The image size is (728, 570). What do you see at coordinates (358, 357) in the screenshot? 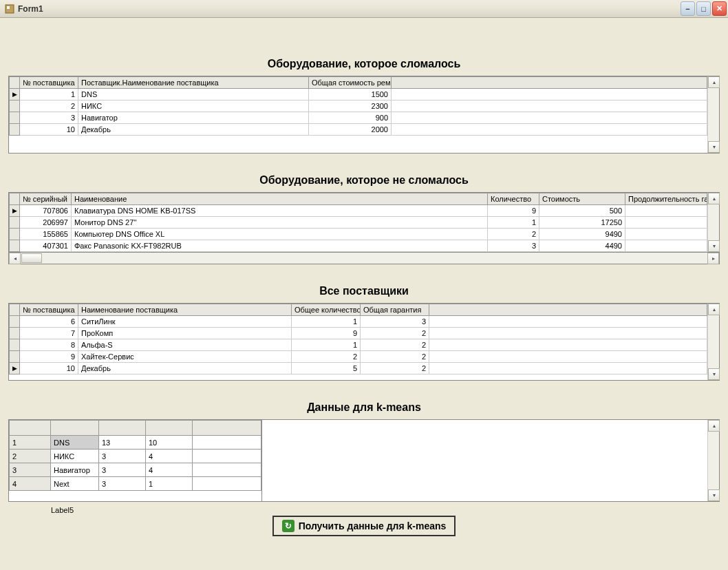
I see `table-row: 9Хайтек-Сервис22` at bounding box center [358, 357].